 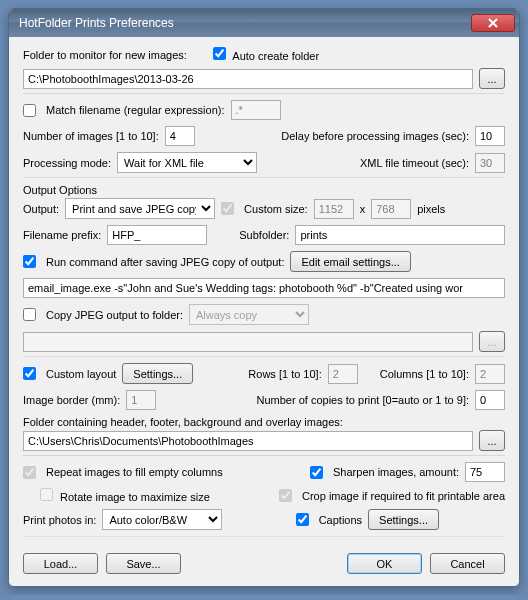 I want to click on copy-jpeg-label: Copy JPEG output to folder:, so click(x=114, y=315).